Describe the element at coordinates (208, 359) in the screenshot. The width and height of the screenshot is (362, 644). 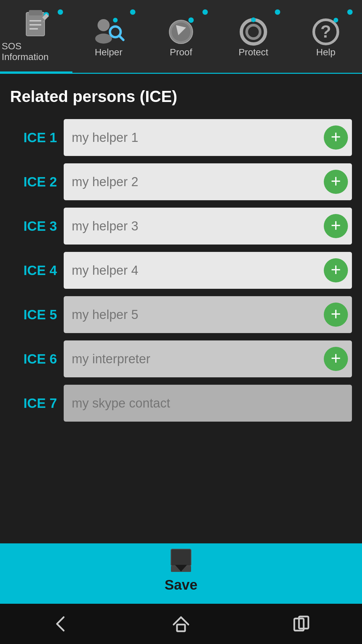
I see `ice-input-container-6: +` at that location.